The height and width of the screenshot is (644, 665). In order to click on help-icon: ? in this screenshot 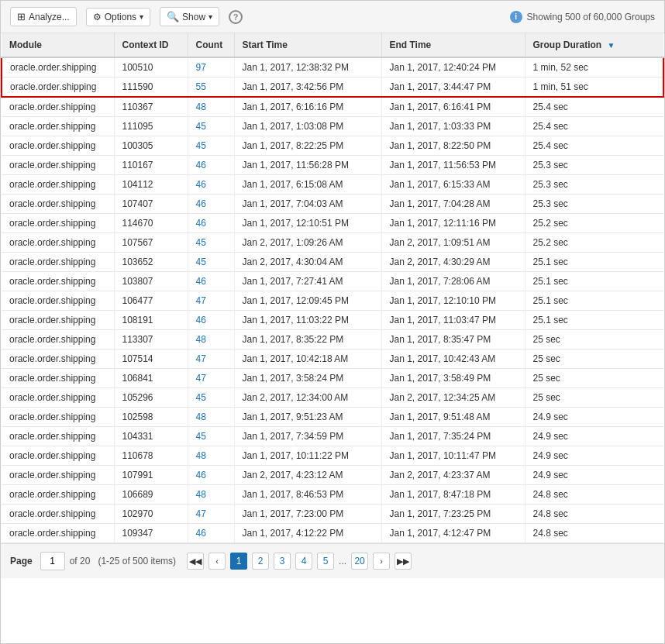, I will do `click(236, 17)`.